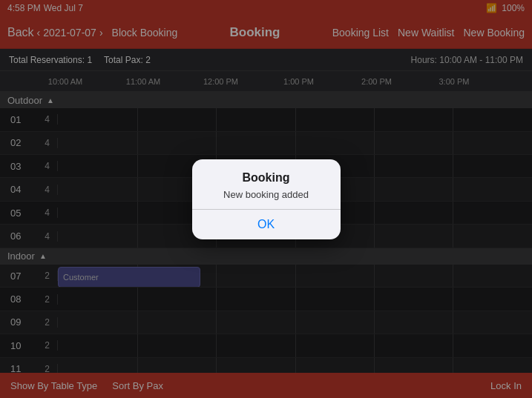  What do you see at coordinates (266, 194) in the screenshot?
I see `modal-message: New booking added` at bounding box center [266, 194].